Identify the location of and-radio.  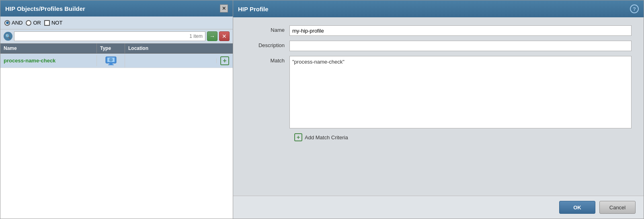
(7, 23).